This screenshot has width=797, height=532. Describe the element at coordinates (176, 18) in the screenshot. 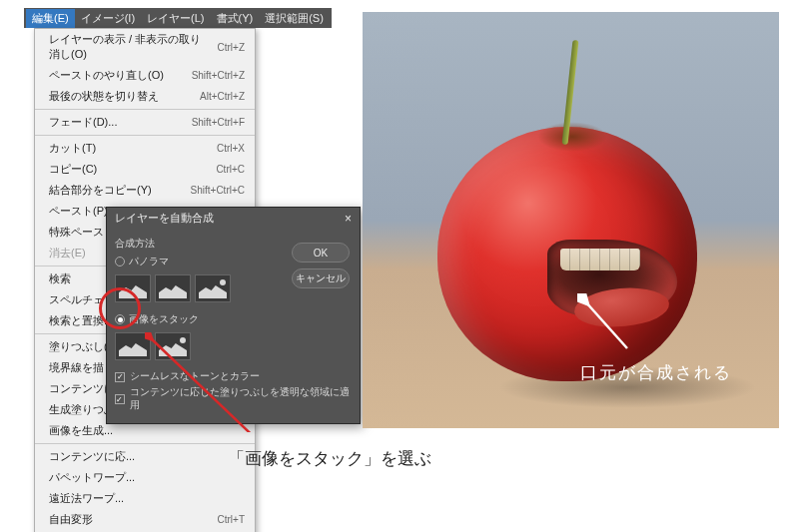

I see `menubar-item: レイヤー(L)` at that location.